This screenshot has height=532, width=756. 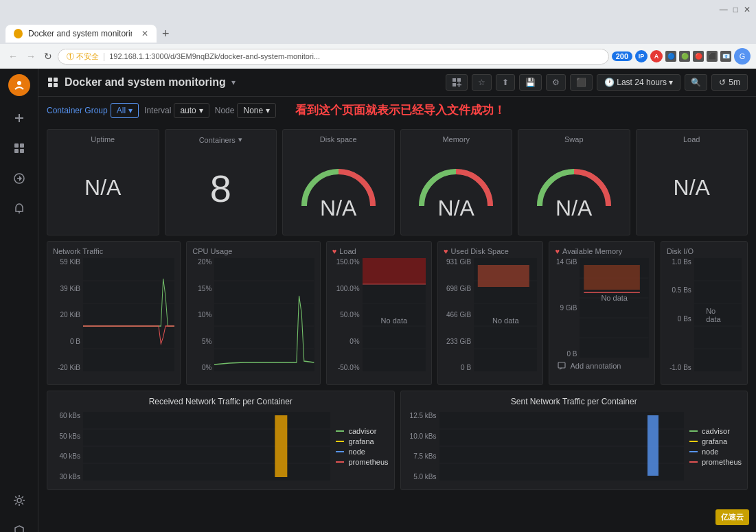 What do you see at coordinates (641, 56) in the screenshot?
I see `ip-icon: IP` at bounding box center [641, 56].